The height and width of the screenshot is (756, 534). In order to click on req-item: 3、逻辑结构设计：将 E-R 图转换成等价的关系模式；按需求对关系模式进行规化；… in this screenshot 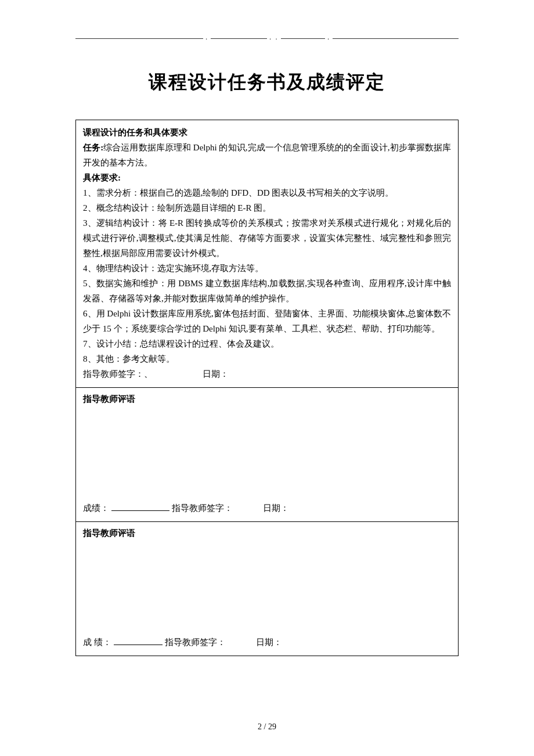, I will do `click(267, 238)`.